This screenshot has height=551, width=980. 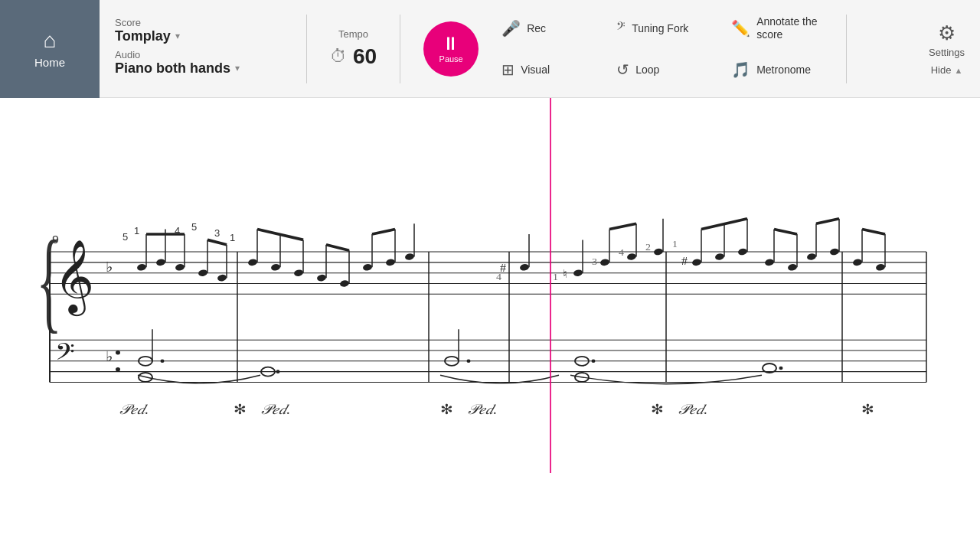 I want to click on audio-chevron: ▾, so click(x=237, y=68).